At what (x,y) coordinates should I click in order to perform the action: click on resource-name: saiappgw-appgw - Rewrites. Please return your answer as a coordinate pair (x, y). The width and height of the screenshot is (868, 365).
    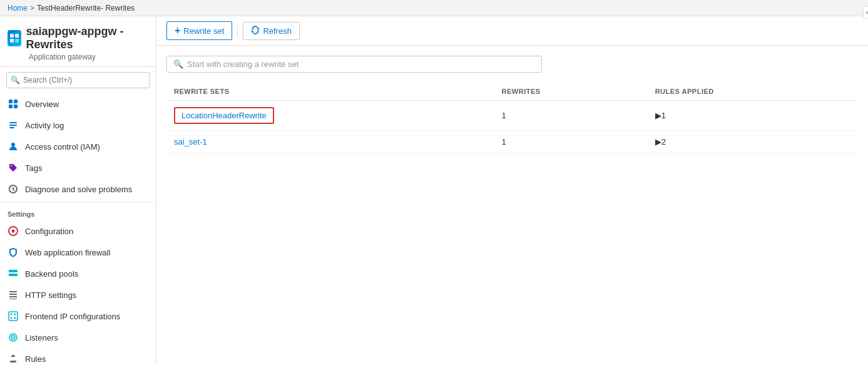
    Looking at the image, I should click on (88, 38).